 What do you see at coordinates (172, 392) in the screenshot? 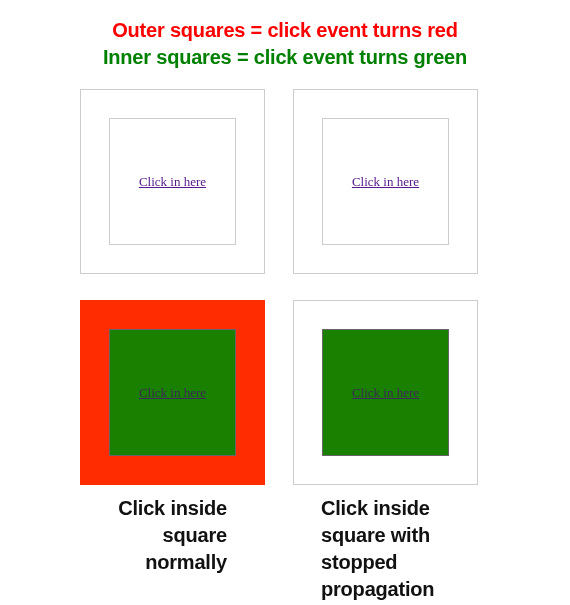
I see `inner-square-3: Click in here` at bounding box center [172, 392].